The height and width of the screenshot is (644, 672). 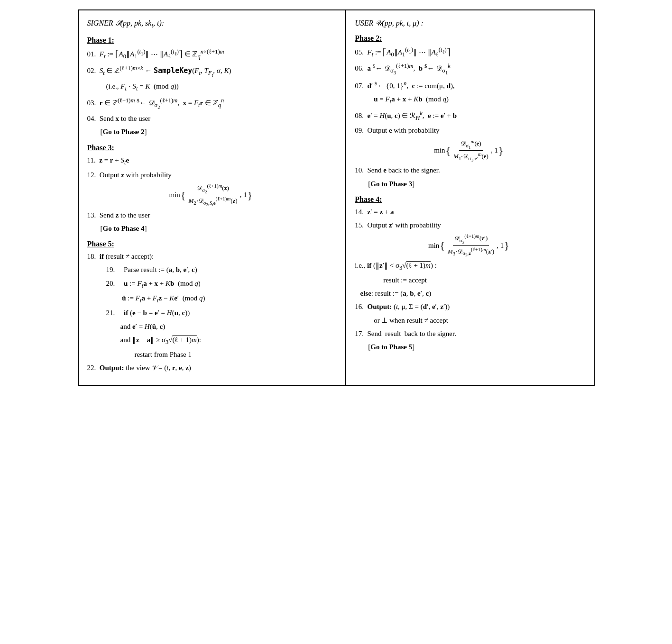 What do you see at coordinates (478, 320) in the screenshot?
I see `step-16-or: or ⊥ when result ≠ accept` at bounding box center [478, 320].